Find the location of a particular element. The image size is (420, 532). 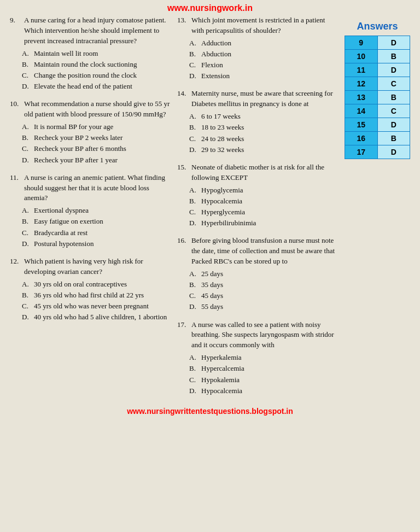

question-body: What recommendation a nurse should give … is located at coordinates (98, 109).